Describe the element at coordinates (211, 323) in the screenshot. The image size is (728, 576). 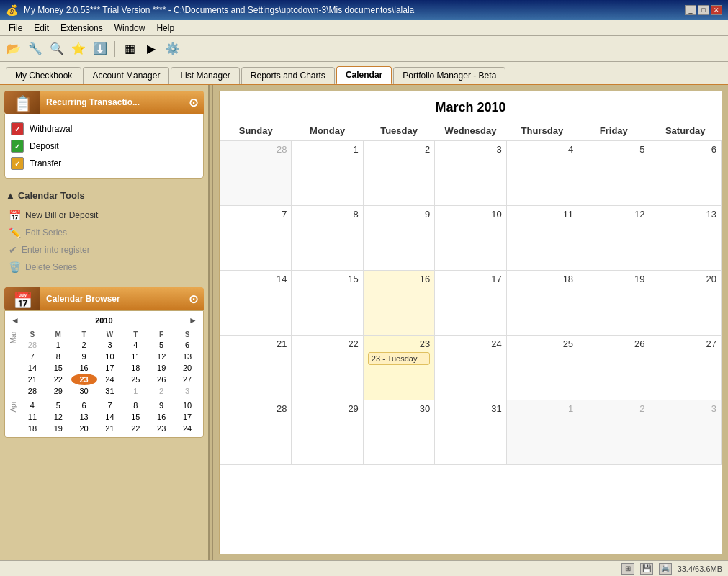
I see `sidebar-splitter` at that location.